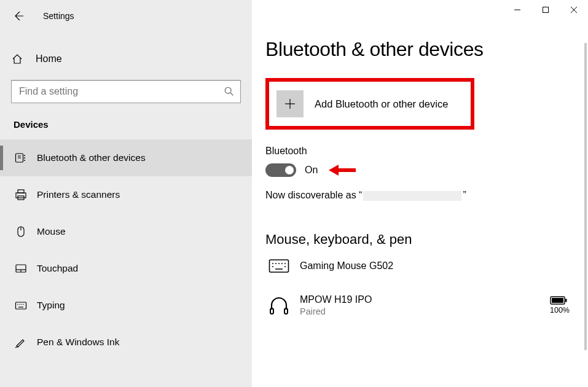  What do you see at coordinates (290, 104) in the screenshot?
I see `plus-icon` at bounding box center [290, 104].